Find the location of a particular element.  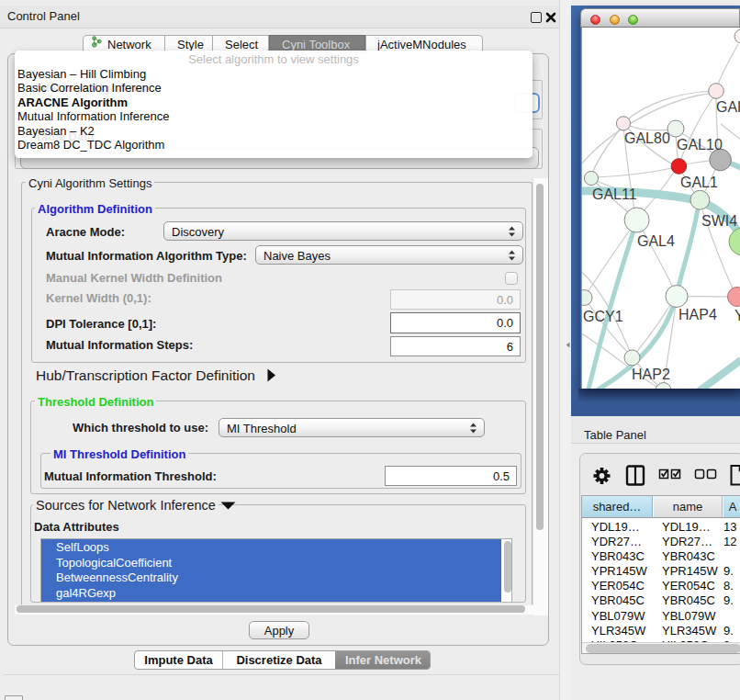

svg-text: HAP4 is located at coordinates (698, 314).